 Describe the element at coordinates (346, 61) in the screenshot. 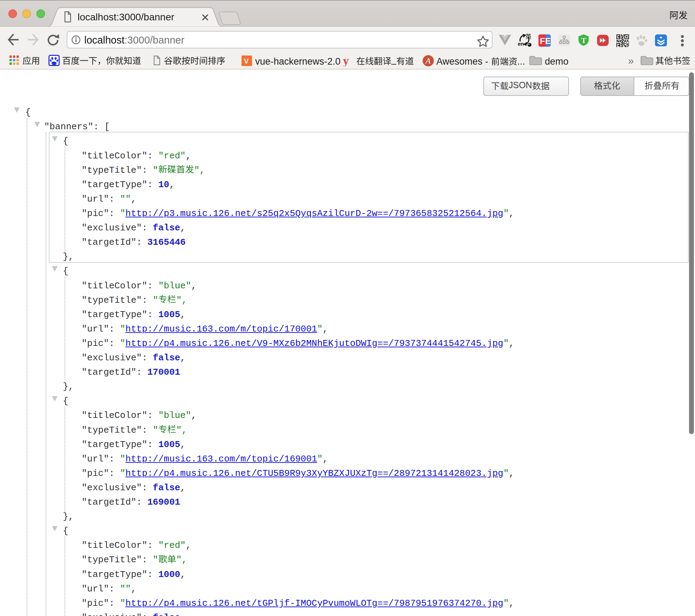

I see `svg-text: y` at that location.